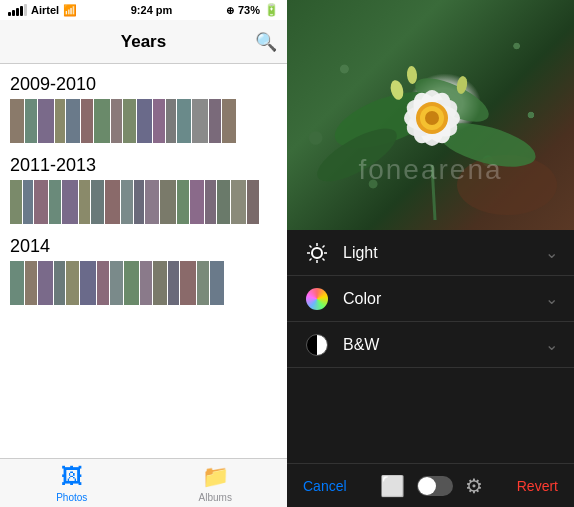 The height and width of the screenshot is (507, 574). I want to click on photo-strip-2011, so click(144, 202).